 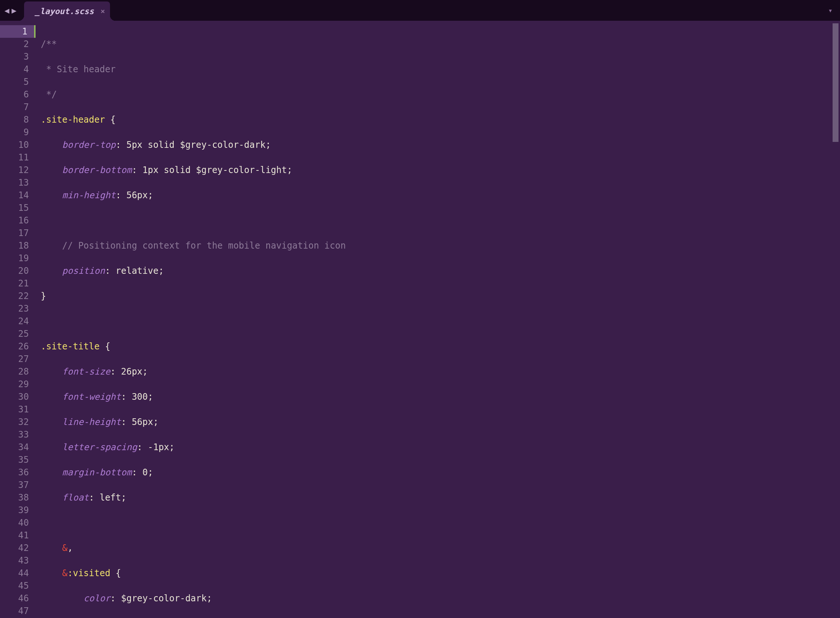 I want to click on chevron-down-icon: ▾, so click(x=830, y=10).